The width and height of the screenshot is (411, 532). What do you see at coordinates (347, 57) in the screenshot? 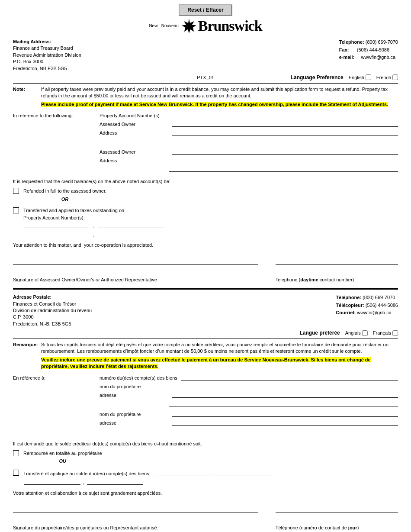
I see `email-label: e-mail:` at bounding box center [347, 57].